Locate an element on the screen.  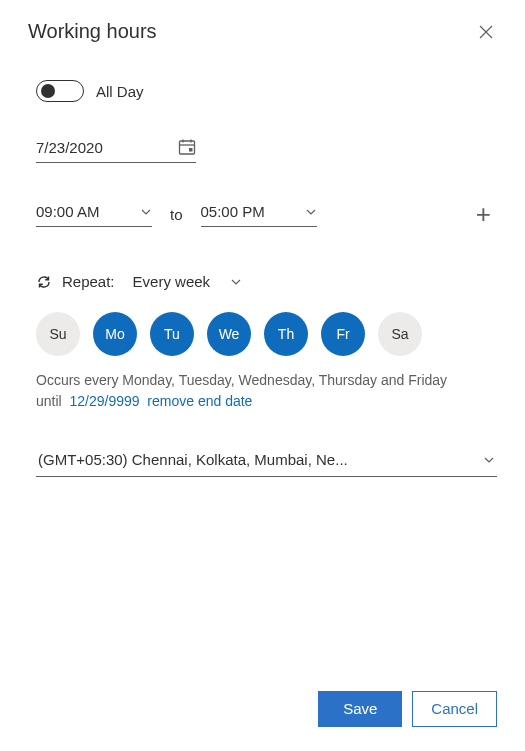
day-sunday: Su is located at coordinates (58, 334).